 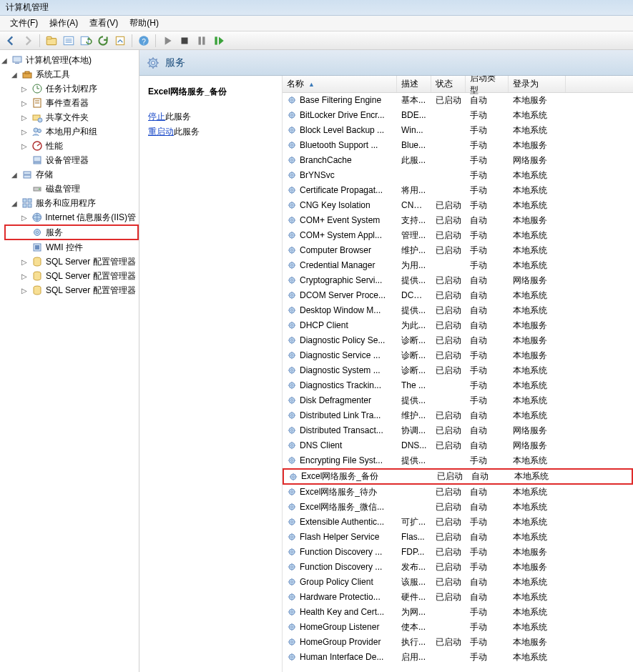 What do you see at coordinates (104, 23) in the screenshot?
I see `menu-item: 查看(V)` at bounding box center [104, 23].